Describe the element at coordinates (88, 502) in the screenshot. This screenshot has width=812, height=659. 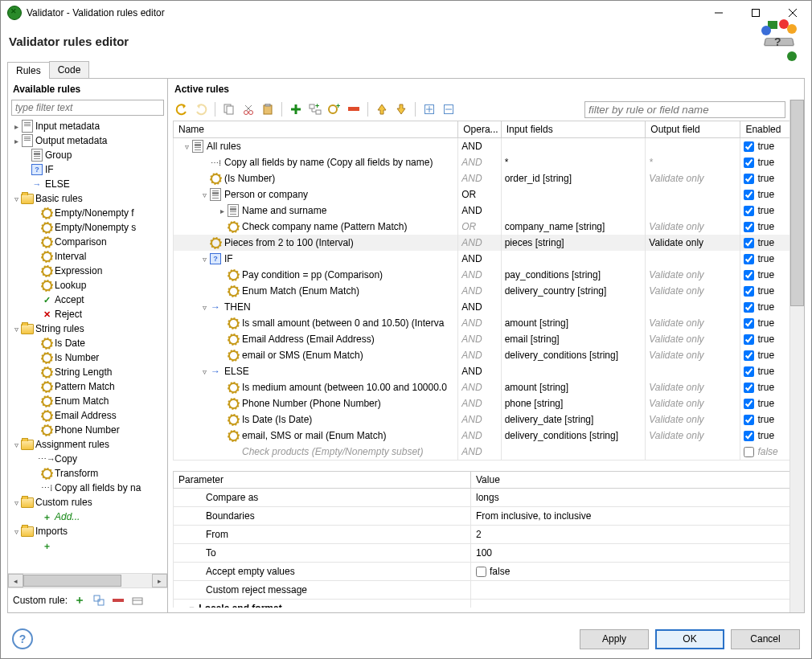
I see `tree-item: ▿Custom rules` at that location.